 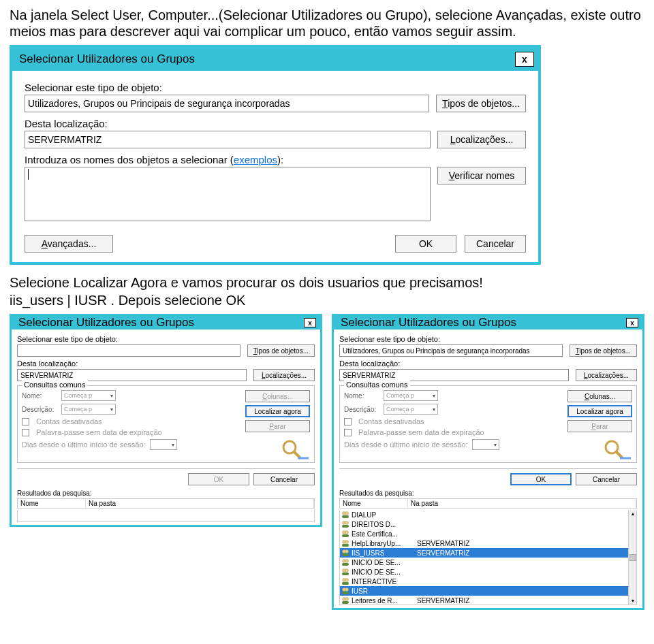 What do you see at coordinates (632, 557) in the screenshot?
I see `scrollbar: ▴ ▾` at bounding box center [632, 557].